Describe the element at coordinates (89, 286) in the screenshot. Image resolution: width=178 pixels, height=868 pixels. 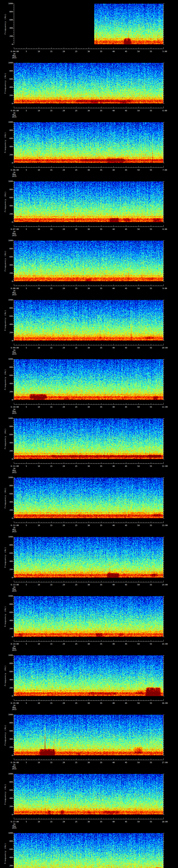
I see `x-axis-line` at that location.